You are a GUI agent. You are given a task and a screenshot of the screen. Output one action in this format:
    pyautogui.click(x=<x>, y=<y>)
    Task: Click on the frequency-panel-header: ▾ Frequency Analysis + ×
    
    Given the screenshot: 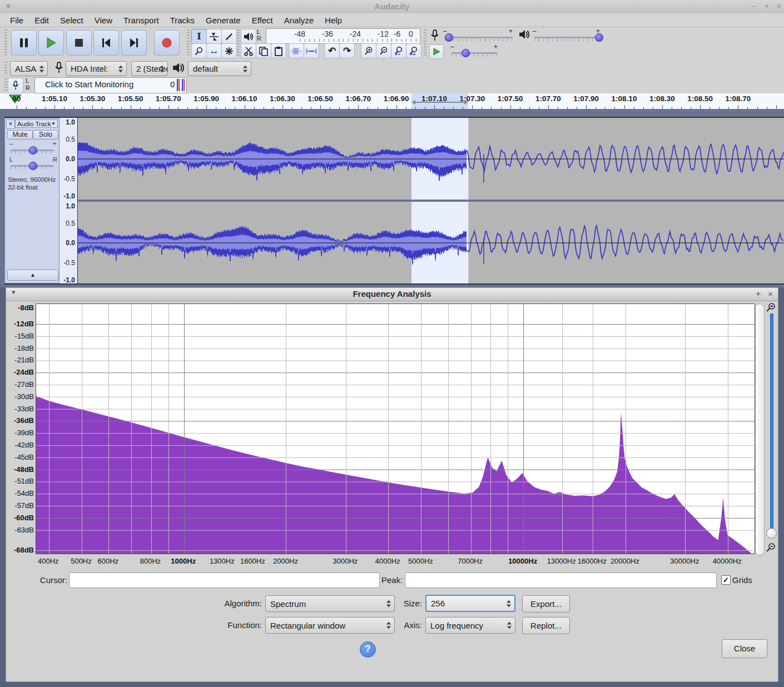 What is the action you would take?
    pyautogui.click(x=392, y=295)
    